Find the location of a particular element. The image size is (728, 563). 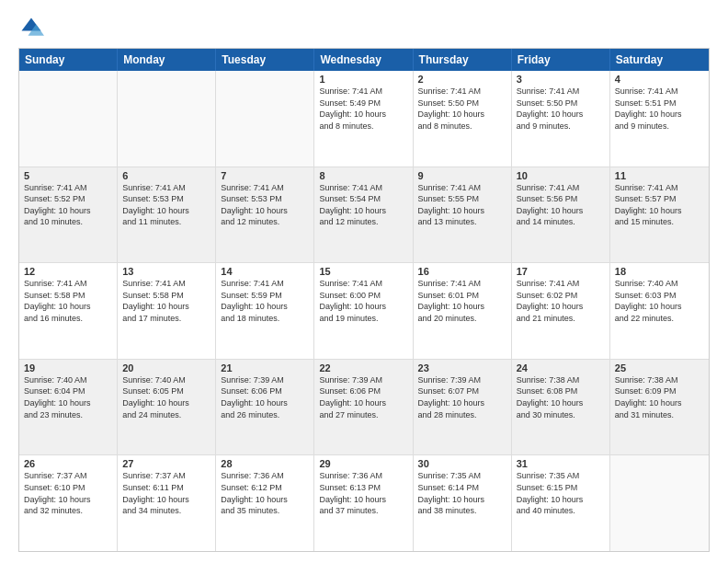

cell-info-line: and 38 minutes. is located at coordinates (462, 511).